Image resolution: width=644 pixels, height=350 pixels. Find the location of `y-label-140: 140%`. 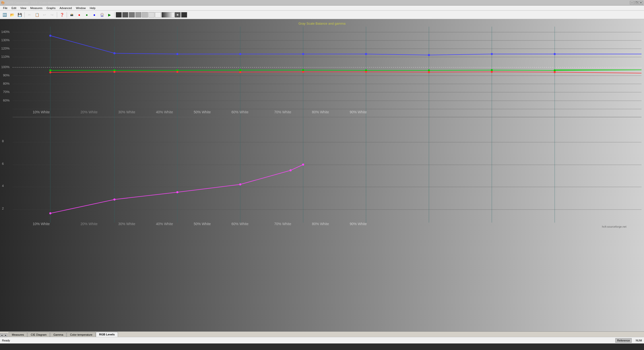

y-label-140: 140% is located at coordinates (6, 32).